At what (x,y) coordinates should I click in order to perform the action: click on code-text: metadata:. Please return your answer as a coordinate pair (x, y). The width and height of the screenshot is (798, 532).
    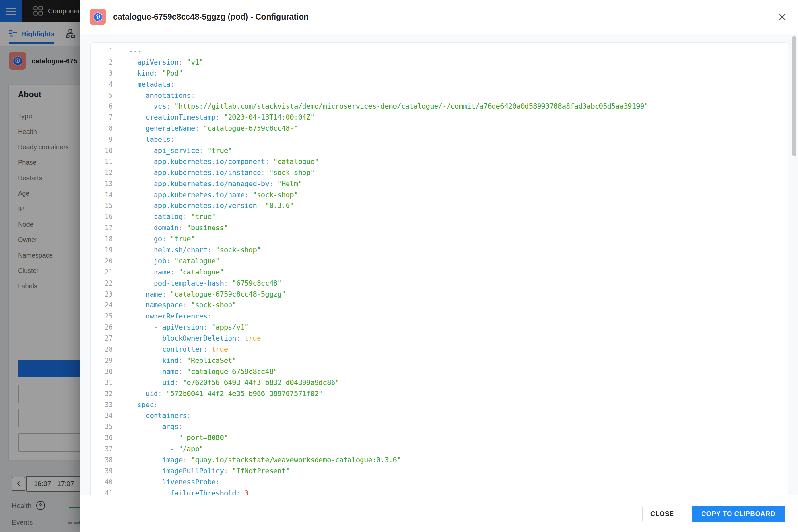
    Looking at the image, I should click on (144, 85).